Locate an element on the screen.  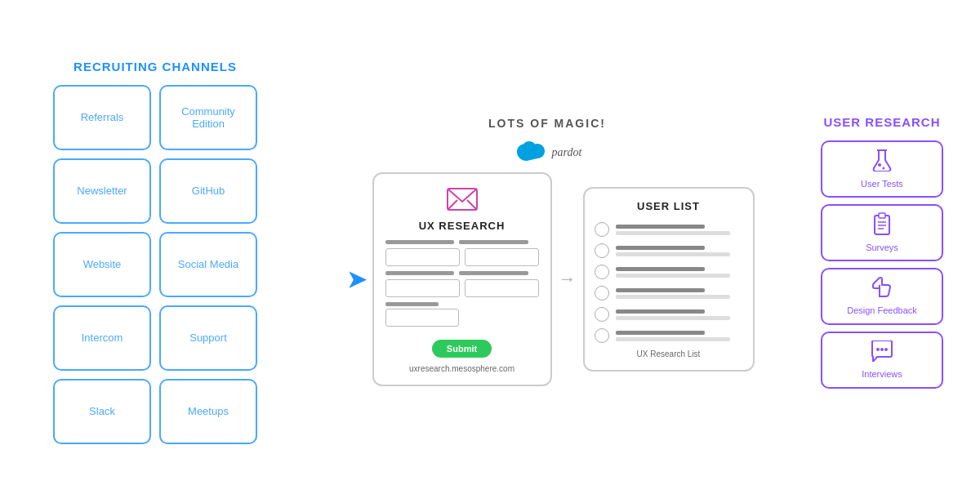
clipboard-icon is located at coordinates (882, 225).